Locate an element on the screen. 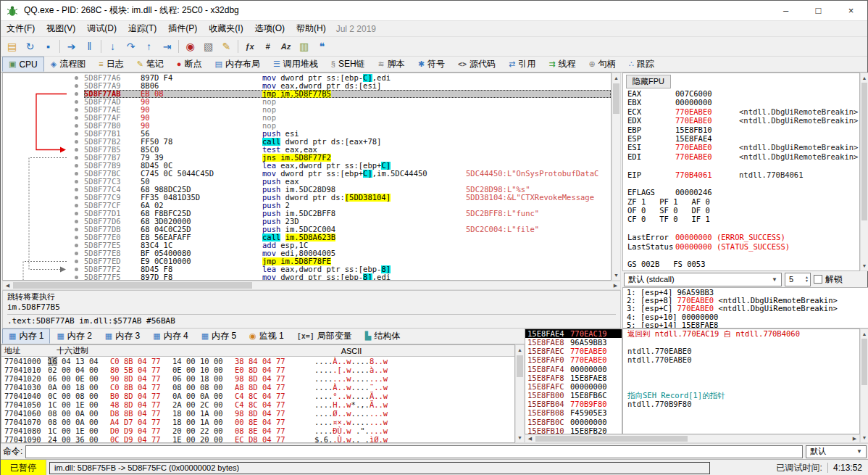 Image resolution: width=868 pixels, height=475 pixels. tab-source: <>源代码 is located at coordinates (477, 64).